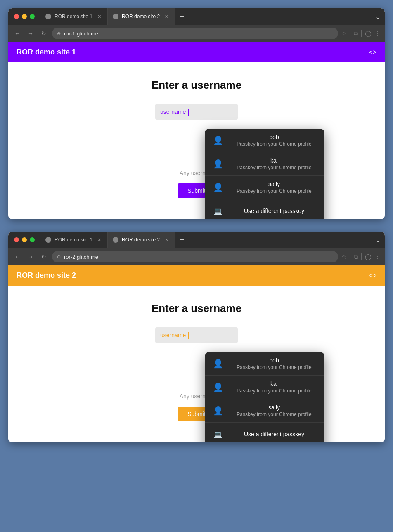 Image resolution: width=393 pixels, height=532 pixels. Describe the element at coordinates (196, 52) in the screenshot. I see `site-header-1: ROR demo site 1 <>` at that location.